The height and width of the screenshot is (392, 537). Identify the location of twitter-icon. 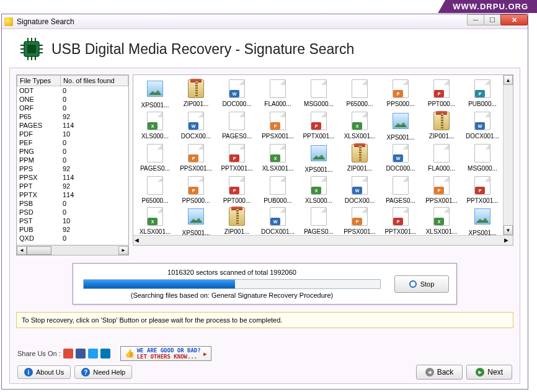
(93, 354).